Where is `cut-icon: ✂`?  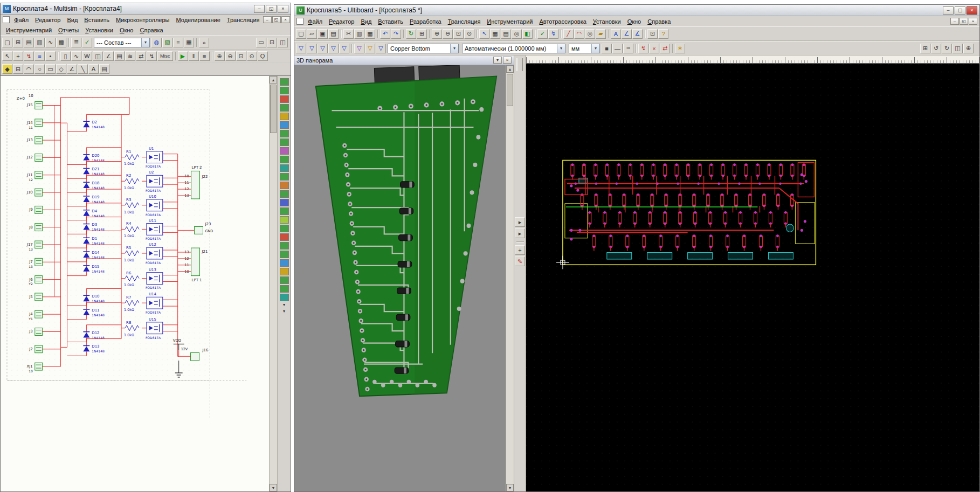 cut-icon: ✂ is located at coordinates (348, 34).